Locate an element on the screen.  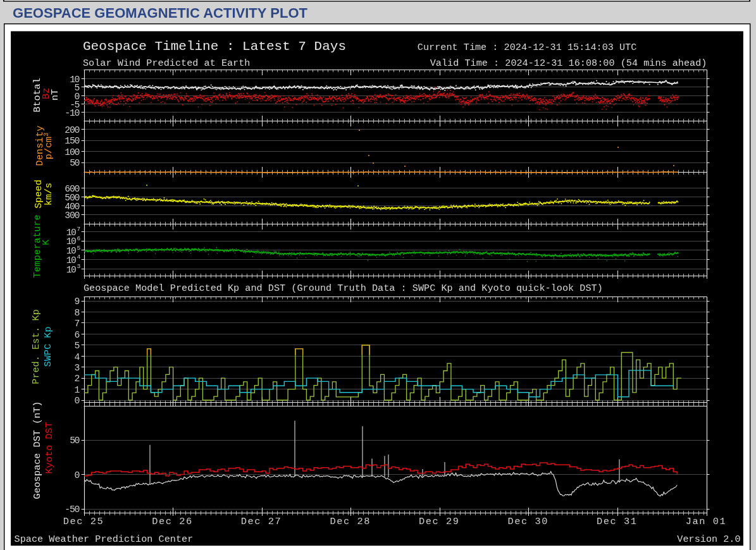
svg-text: Kyoto DST is located at coordinates (49, 448).